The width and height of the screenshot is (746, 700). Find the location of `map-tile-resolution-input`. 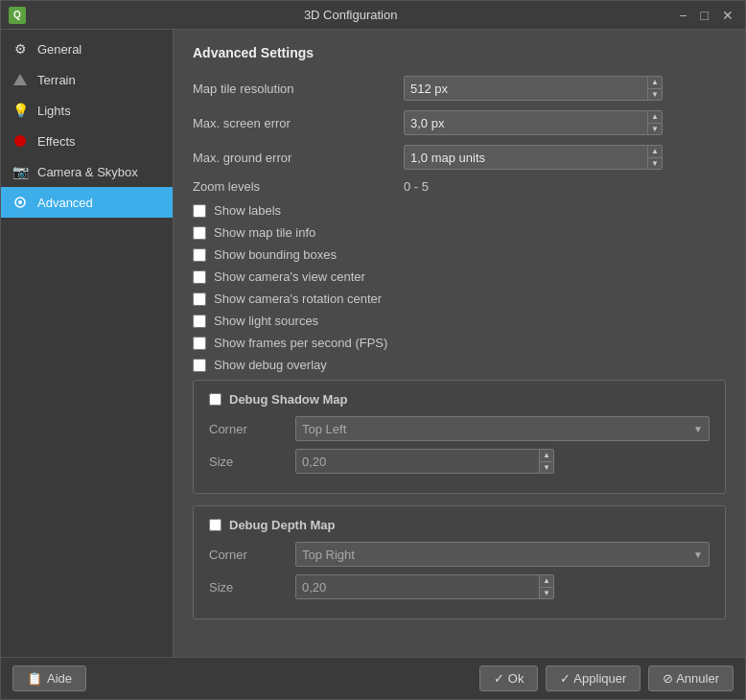

map-tile-resolution-input is located at coordinates (525, 88).